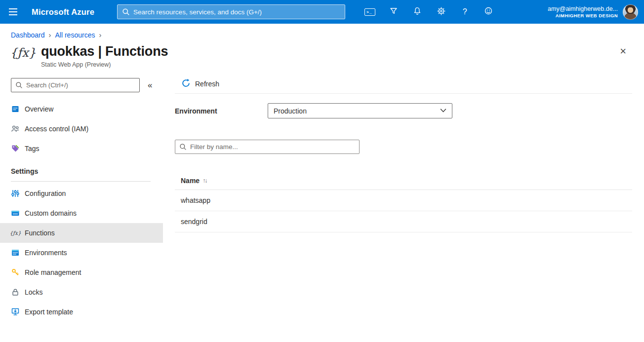 This screenshot has height=342, width=644. What do you see at coordinates (81, 193) in the screenshot?
I see `sidebar-item-configuration: Configuration` at bounding box center [81, 193].